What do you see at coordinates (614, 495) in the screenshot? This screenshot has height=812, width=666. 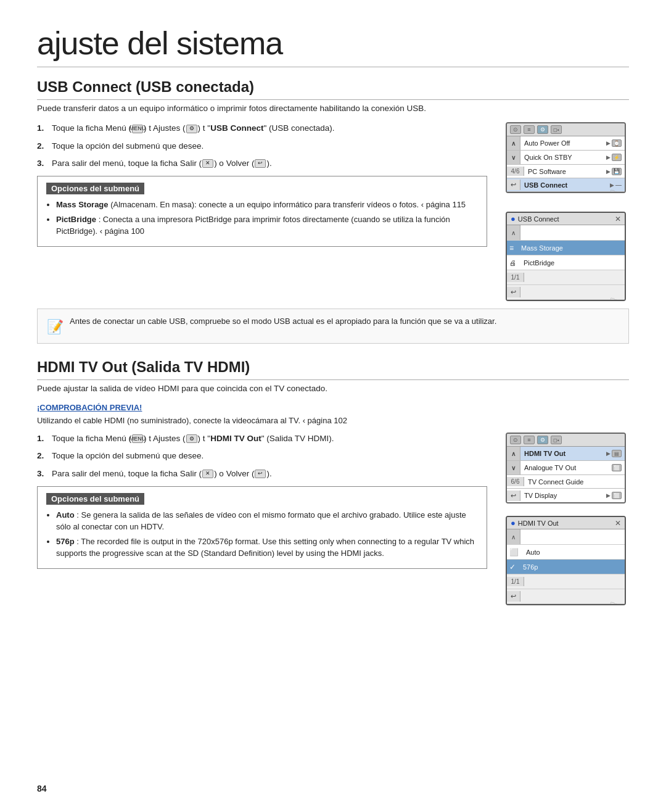 I see `hdmi-cam-value-tvdisplay: ▶ ⬜` at bounding box center [614, 495].